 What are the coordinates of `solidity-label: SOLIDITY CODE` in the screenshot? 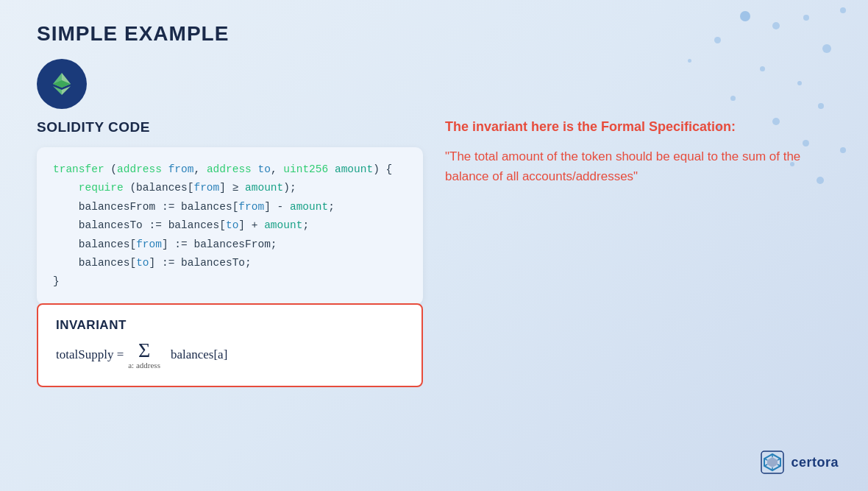 It's located at (230, 127).